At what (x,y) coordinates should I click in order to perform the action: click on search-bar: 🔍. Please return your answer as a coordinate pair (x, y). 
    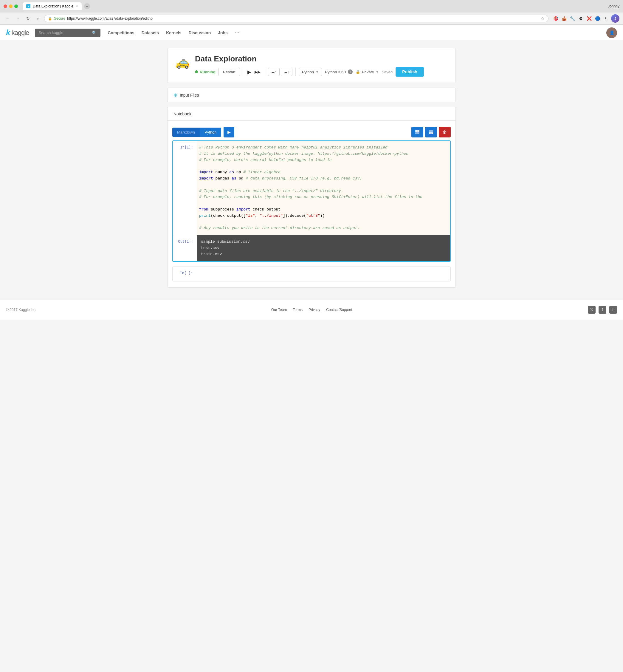
    Looking at the image, I should click on (67, 33).